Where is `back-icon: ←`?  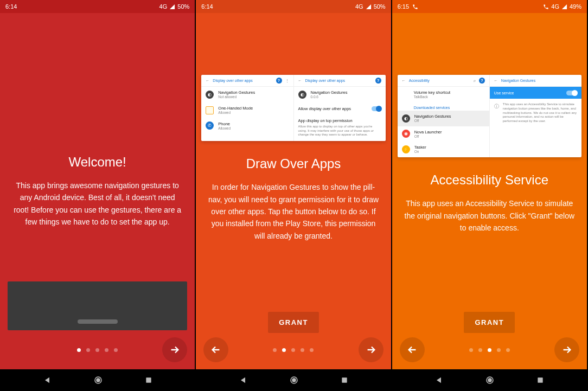 back-icon: ← is located at coordinates (496, 80).